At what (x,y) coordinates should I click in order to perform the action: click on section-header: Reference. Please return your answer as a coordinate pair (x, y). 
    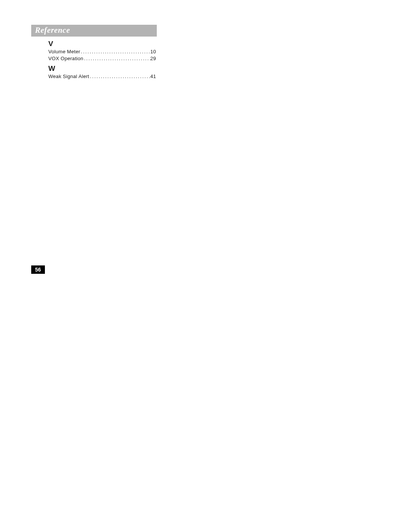
    Looking at the image, I should click on (94, 30).